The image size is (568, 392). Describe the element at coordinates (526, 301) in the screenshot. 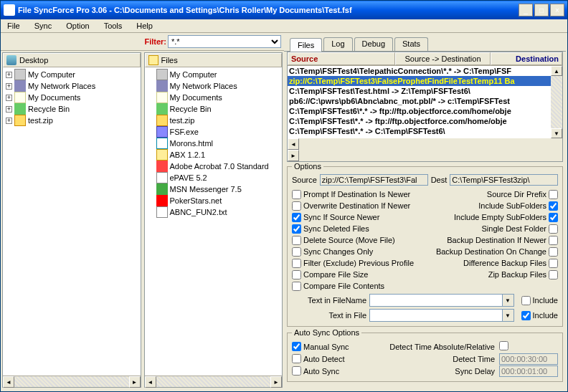

I see `include-filename-check` at that location.